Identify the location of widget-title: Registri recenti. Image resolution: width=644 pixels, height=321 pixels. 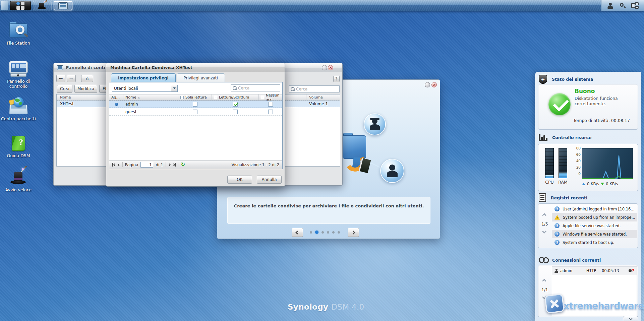
(569, 198).